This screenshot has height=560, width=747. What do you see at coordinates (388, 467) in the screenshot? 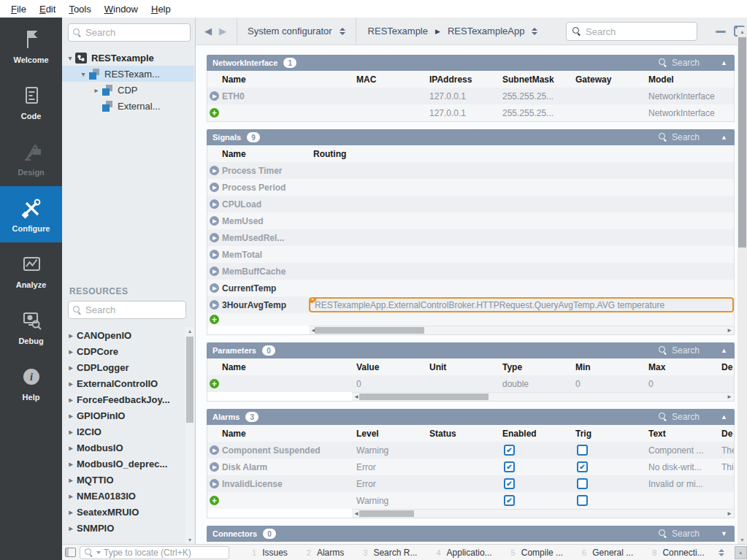
I see `value-cell: Error` at bounding box center [388, 467].